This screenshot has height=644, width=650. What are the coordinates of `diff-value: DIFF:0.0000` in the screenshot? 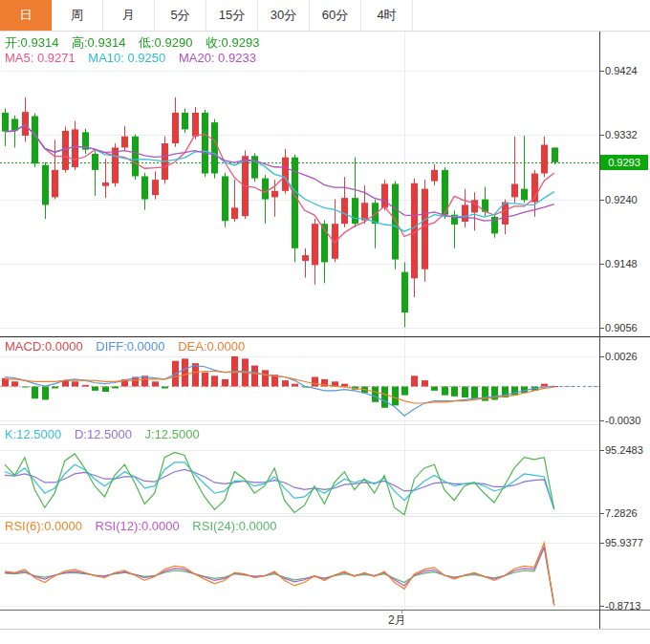 It's located at (130, 346).